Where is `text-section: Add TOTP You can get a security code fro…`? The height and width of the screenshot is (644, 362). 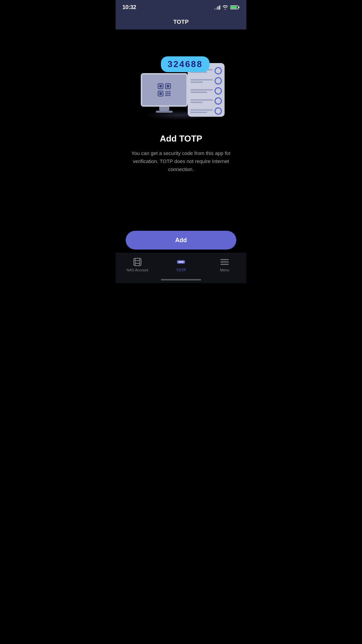 text-section: Add TOTP You can get a security code fro… is located at coordinates (181, 154).